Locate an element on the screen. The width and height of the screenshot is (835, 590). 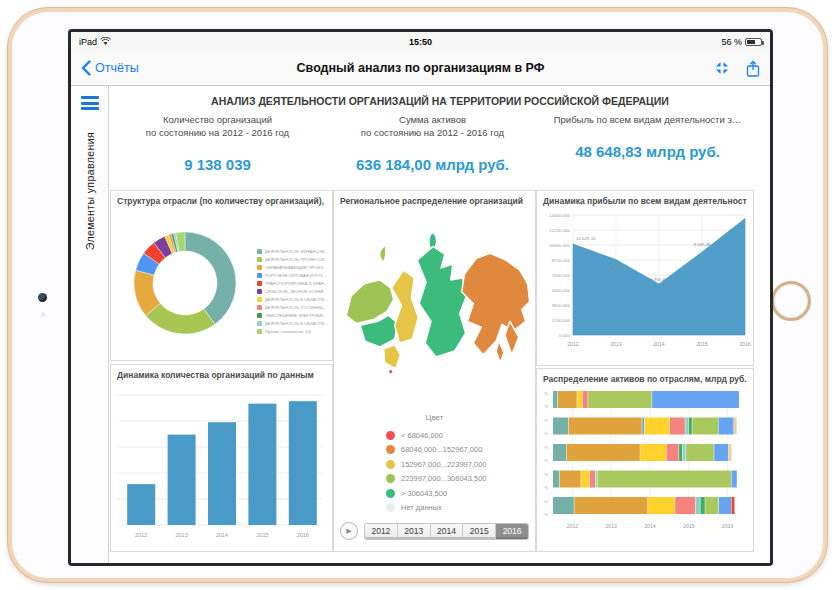
legend-item: ДЕЯТЕЛЬНОСТЬ В ОБЛАСТИ... is located at coordinates (293, 299).